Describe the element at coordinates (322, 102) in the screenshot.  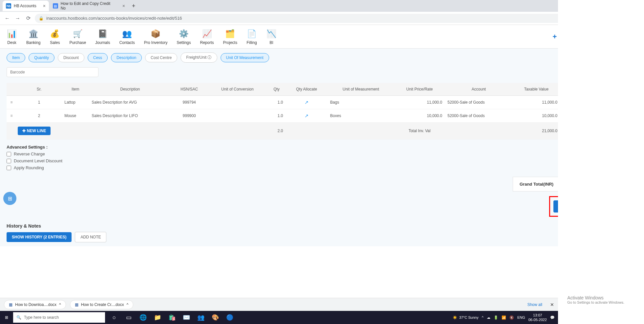
I see `table-row: ≡ 1 Lattop Sales Description for AVG 999…` at that location.